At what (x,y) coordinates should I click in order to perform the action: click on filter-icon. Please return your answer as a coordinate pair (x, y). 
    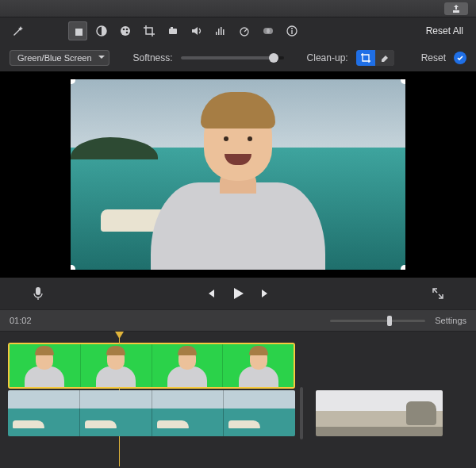
    Looking at the image, I should click on (268, 31).